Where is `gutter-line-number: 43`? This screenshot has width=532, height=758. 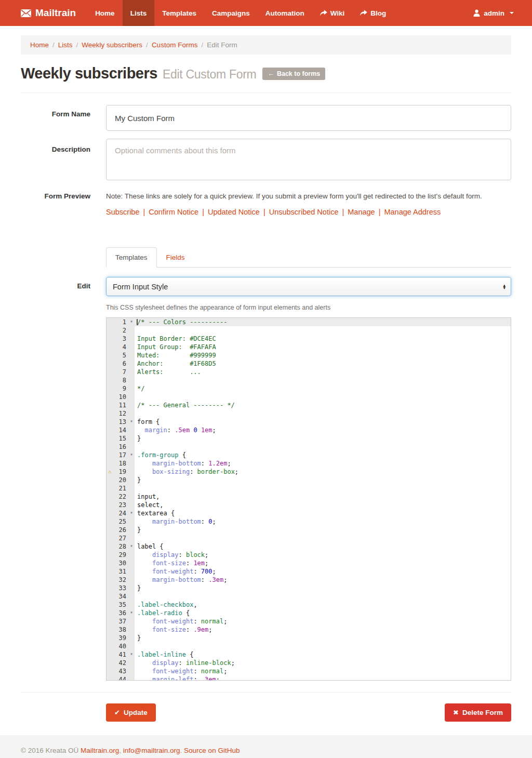
gutter-line-number: 43 is located at coordinates (121, 671).